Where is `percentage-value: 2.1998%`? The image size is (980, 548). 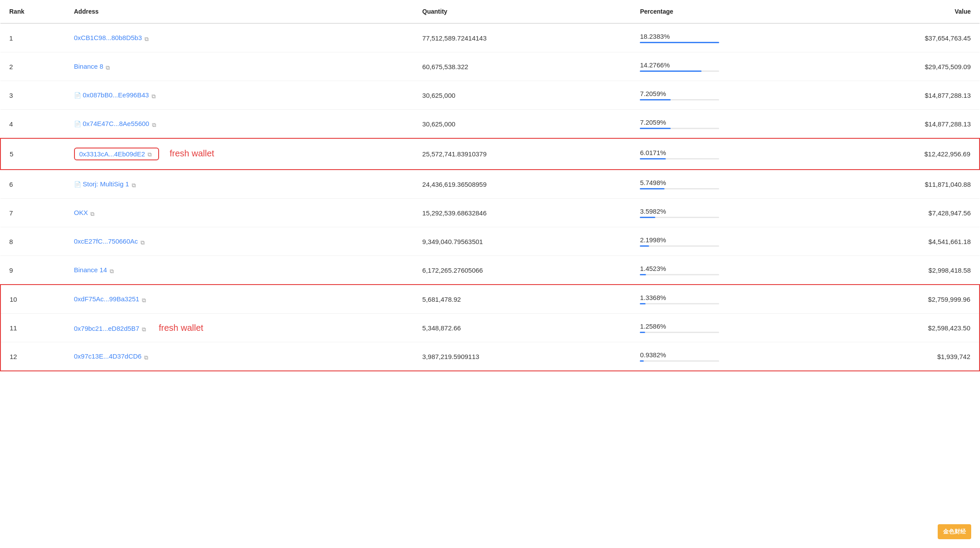 percentage-value: 2.1998% is located at coordinates (727, 240).